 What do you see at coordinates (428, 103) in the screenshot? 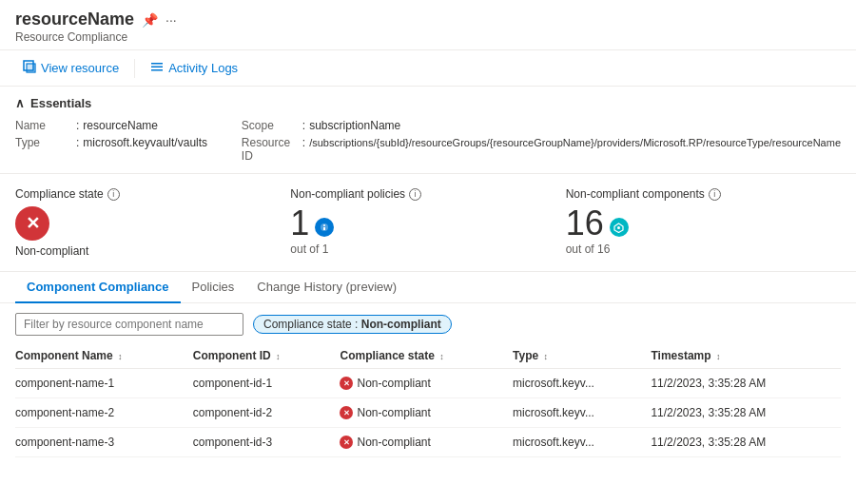
I see `essentials-header: ∧ Essentials` at bounding box center [428, 103].